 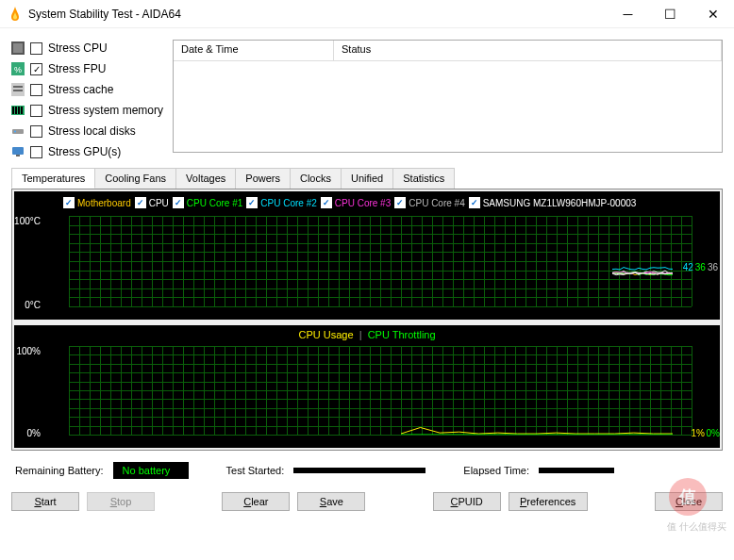 What do you see at coordinates (553, 203) in the screenshot?
I see `legend-item: ✓SAMSUNG MZ1LW960HMJP-00003` at bounding box center [553, 203].